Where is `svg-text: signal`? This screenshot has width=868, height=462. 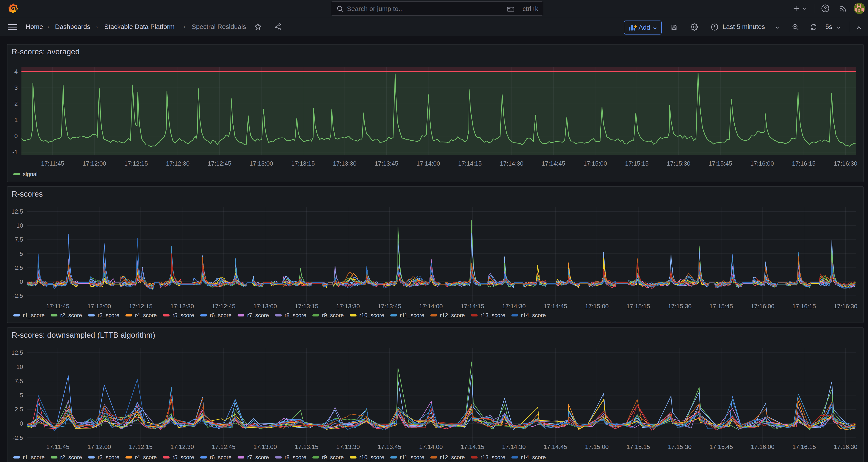
svg-text: signal is located at coordinates (30, 174).